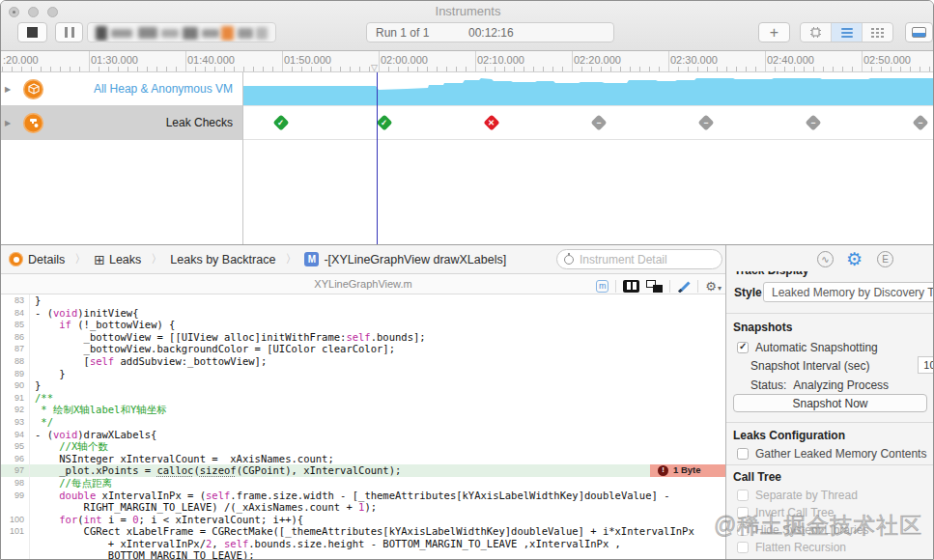 This screenshot has width=934, height=560. What do you see at coordinates (143, 554) in the screenshot?
I see `code-text: BOTTOM_MARGIN_TO_LEAVE);` at bounding box center [143, 554].